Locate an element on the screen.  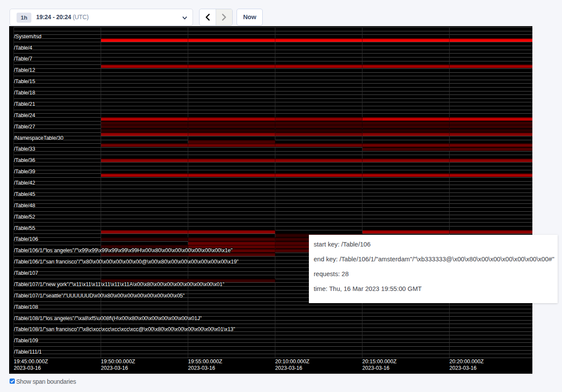
svg-text:/Table/106/1/"los angeles"/"\x: /Table/106/1/"los angeles"/"\x99\x99\x99… is located at coordinates (123, 250).